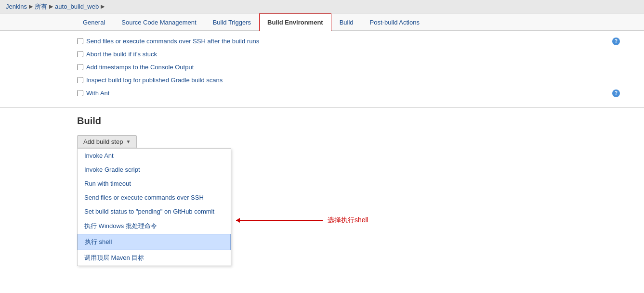 This screenshot has height=293, width=644. What do you see at coordinates (51, 7) in the screenshot?
I see `breadcrumb-sep-2: ▶` at bounding box center [51, 7].